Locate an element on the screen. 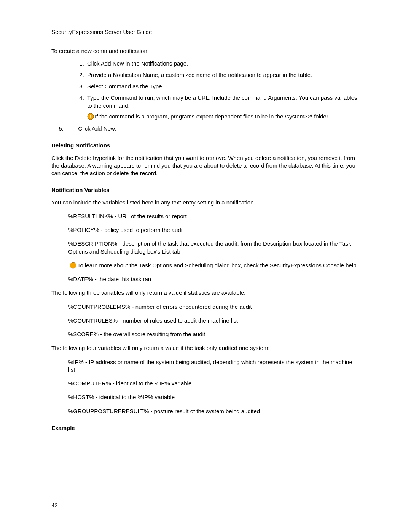 The image size is (411, 532). step-1: Click Add New in the Notifications page. is located at coordinates (223, 64).